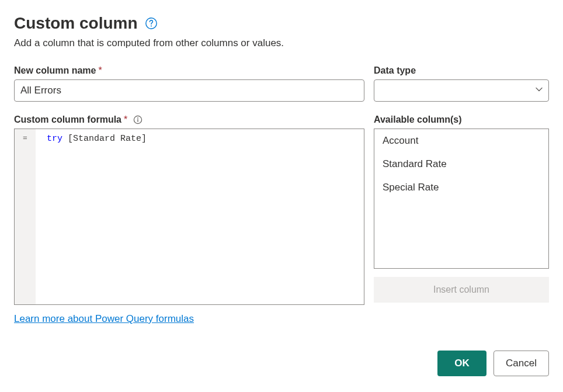 Image resolution: width=563 pixels, height=392 pixels. Describe the element at coordinates (138, 120) in the screenshot. I see `info-icon` at that location.